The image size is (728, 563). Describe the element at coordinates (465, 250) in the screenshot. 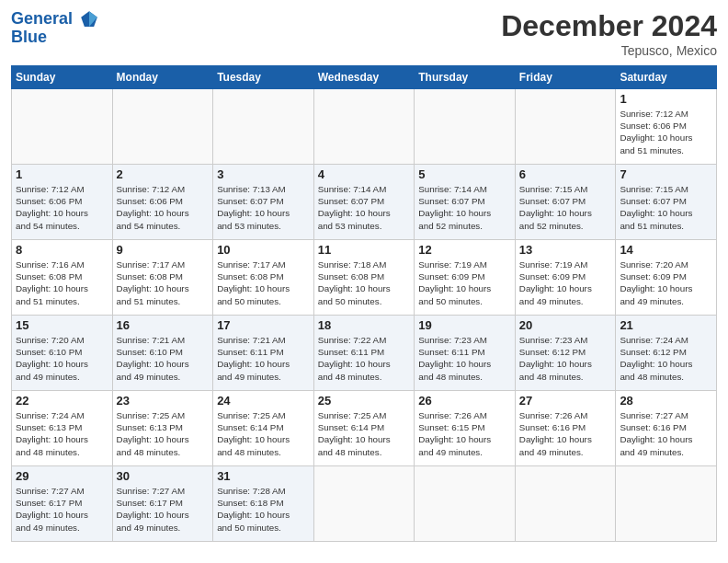

I see `day-number: 12` at that location.